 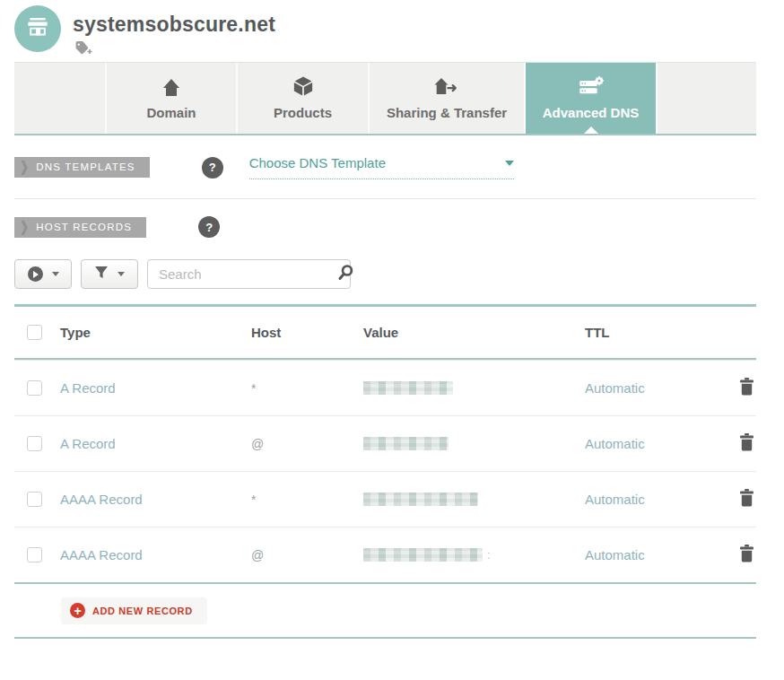 What do you see at coordinates (83, 167) in the screenshot?
I see `dns-templates-ribbon: ❯ DNS TEMPLATES` at bounding box center [83, 167].